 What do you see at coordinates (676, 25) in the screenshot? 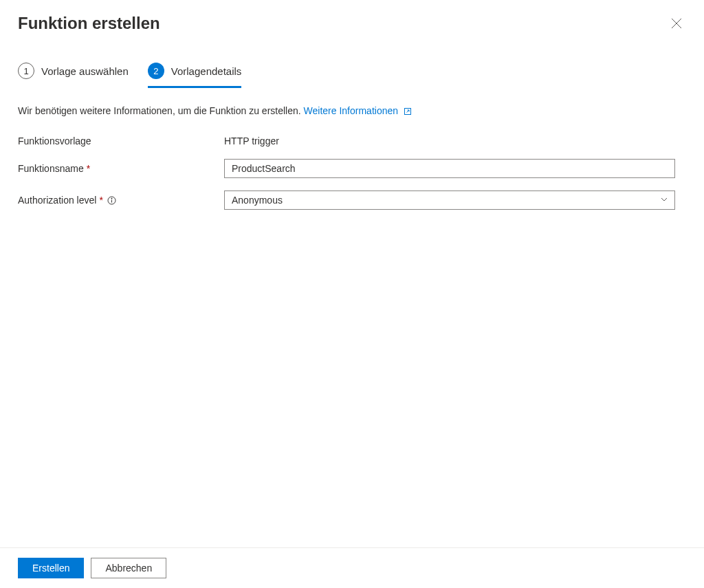
I see `close-icon` at bounding box center [676, 25].